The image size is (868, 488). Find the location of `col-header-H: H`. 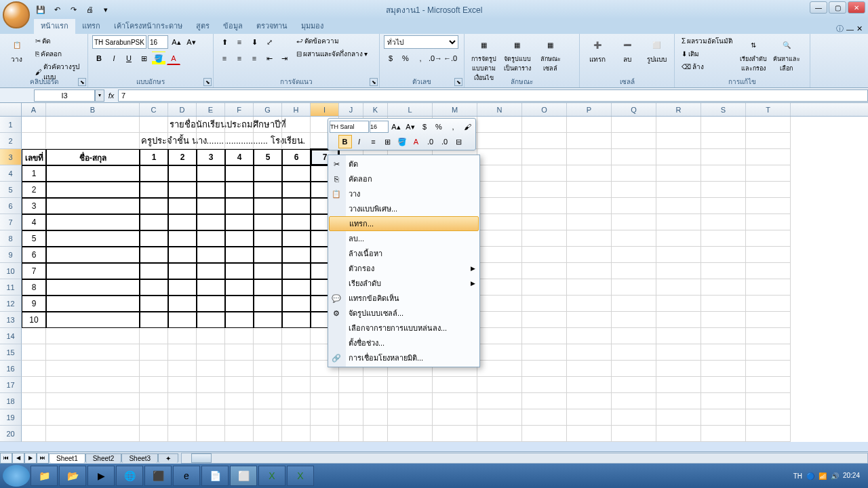

col-header-H: H is located at coordinates (296, 110).